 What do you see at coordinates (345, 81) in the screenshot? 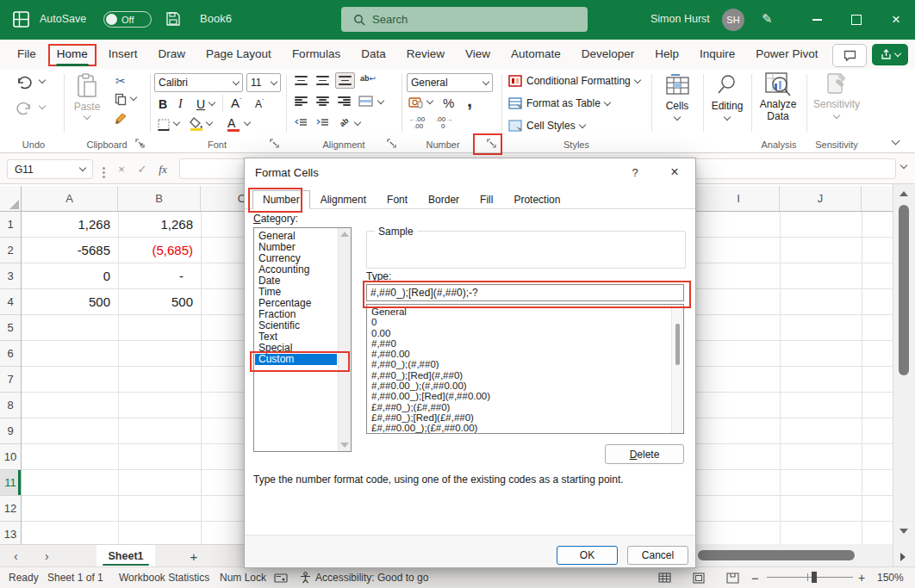
I see `align-bottom-icon` at bounding box center [345, 81].